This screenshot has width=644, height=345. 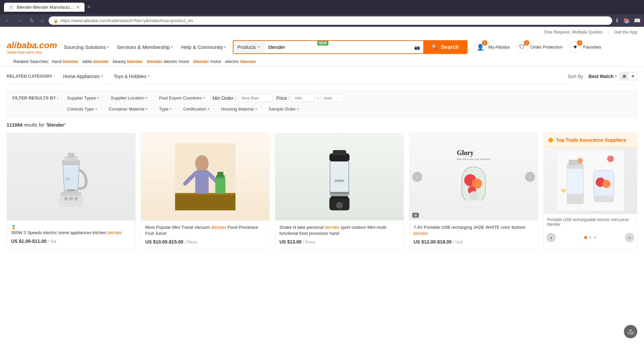 What do you see at coordinates (131, 76) in the screenshot?
I see `category-toys-hobbies: Toys & Hobbies ▾` at bounding box center [131, 76].